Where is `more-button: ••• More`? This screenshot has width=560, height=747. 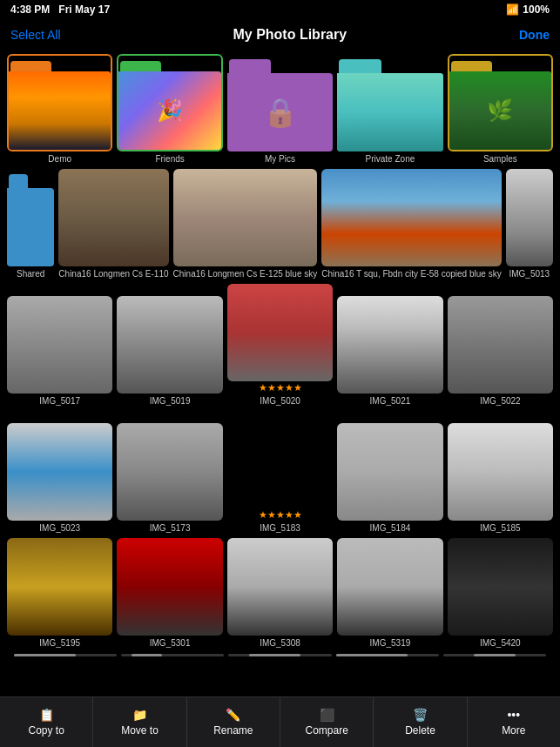 more-button: ••• More is located at coordinates (514, 723).